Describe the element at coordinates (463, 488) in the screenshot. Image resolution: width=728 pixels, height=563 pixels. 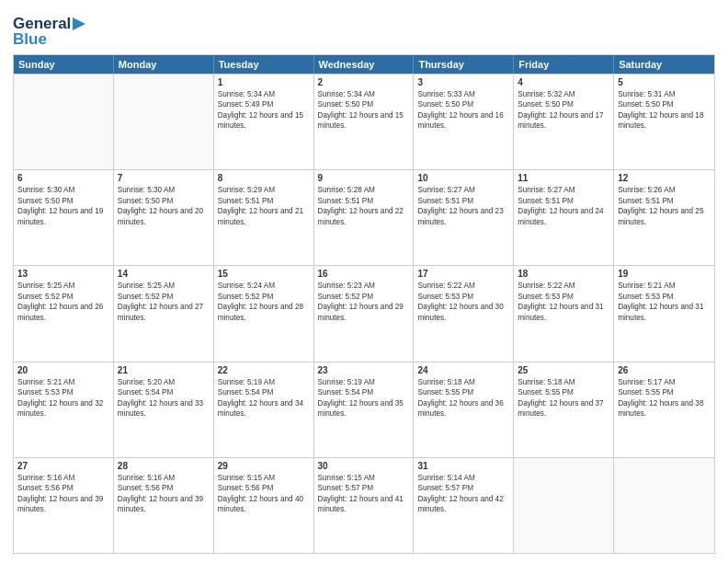
I see `sunset-text: Sunset: 5:57 PM` at that location.